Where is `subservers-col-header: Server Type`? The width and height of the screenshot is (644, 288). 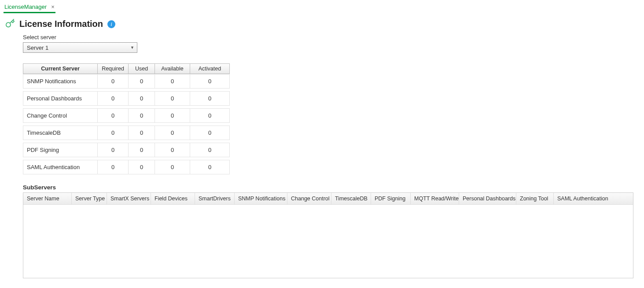
subservers-col-header: Server Type is located at coordinates (89, 199).